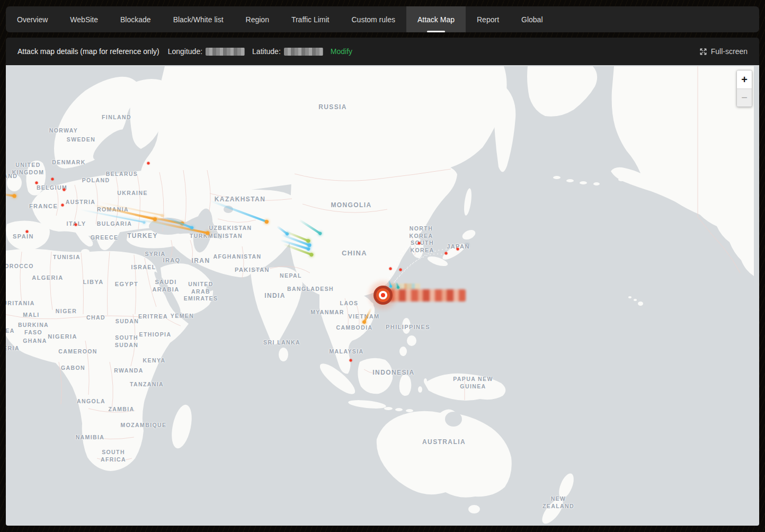 The image size is (765, 532). Describe the element at coordinates (266, 51) in the screenshot. I see `latitude-label: Latitude:` at that location.